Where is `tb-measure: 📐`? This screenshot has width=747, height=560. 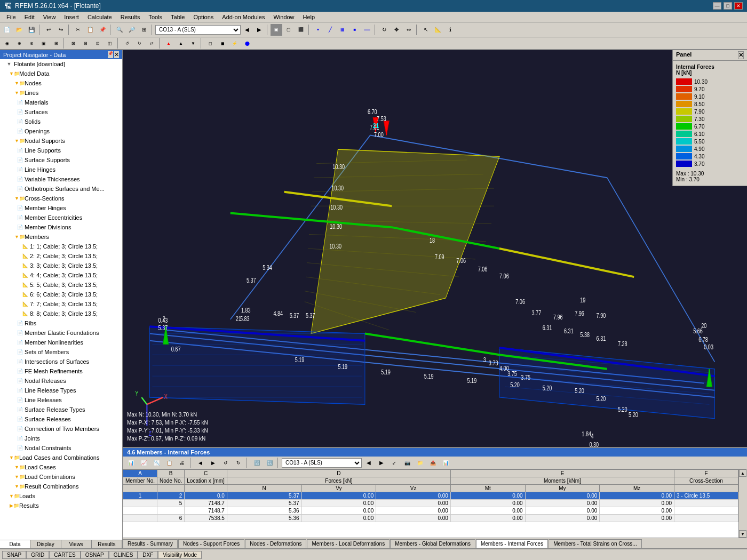 tb-measure: 📐 is located at coordinates (438, 30).